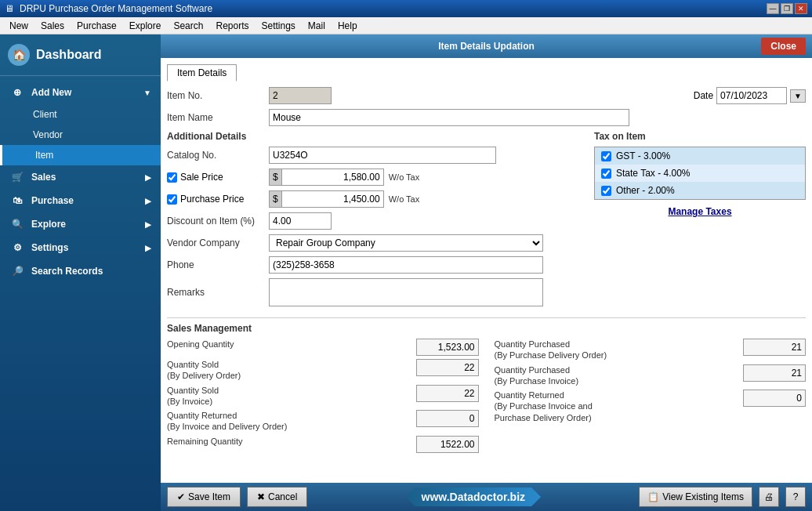 The height and width of the screenshot is (511, 812). I want to click on menu-search: Search, so click(188, 26).